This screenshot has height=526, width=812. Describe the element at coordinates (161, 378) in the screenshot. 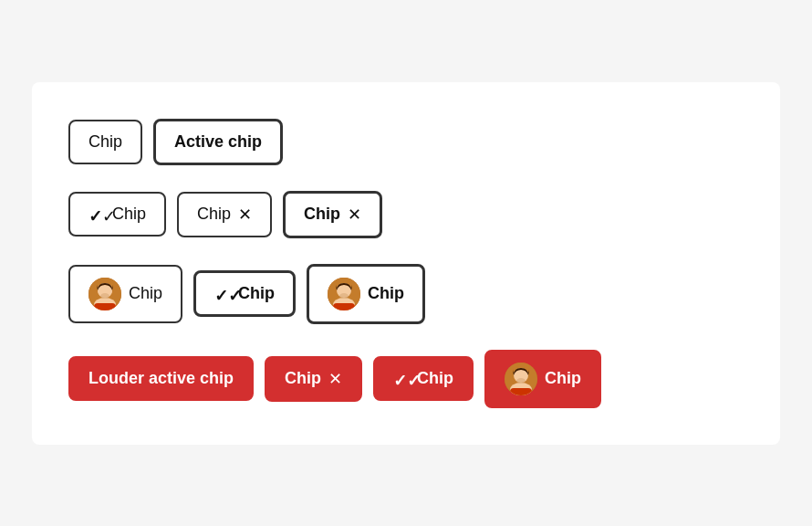

I see `chip-louder: Louder active chip` at that location.